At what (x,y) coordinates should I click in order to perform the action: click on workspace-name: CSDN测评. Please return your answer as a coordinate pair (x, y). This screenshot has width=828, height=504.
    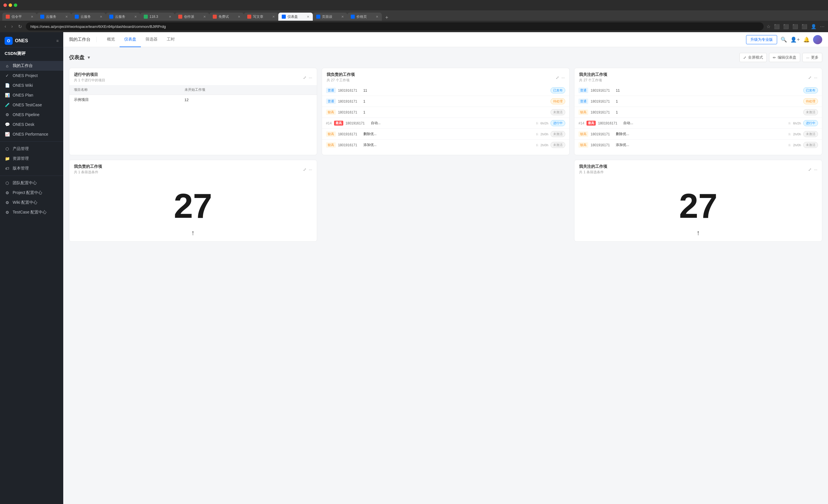
    Looking at the image, I should click on (32, 54).